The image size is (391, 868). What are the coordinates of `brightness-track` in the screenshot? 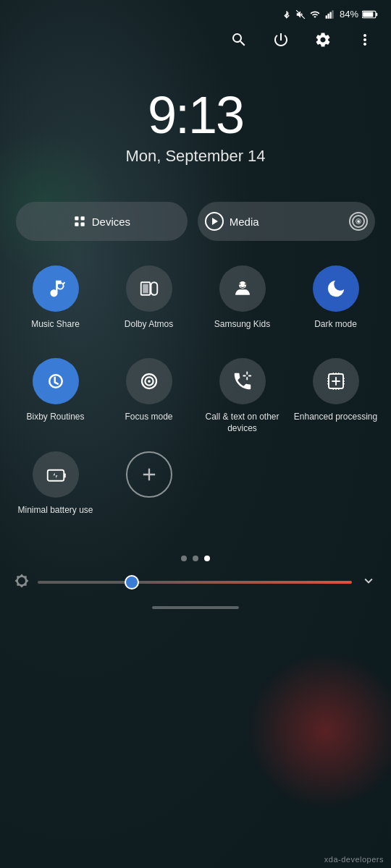 It's located at (195, 582).